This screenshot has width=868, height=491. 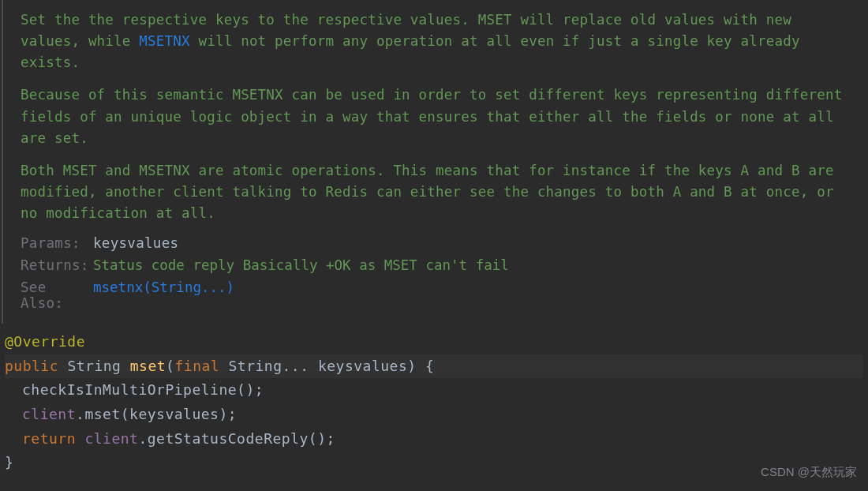 I want to click on param-type: String..., so click(x=268, y=366).